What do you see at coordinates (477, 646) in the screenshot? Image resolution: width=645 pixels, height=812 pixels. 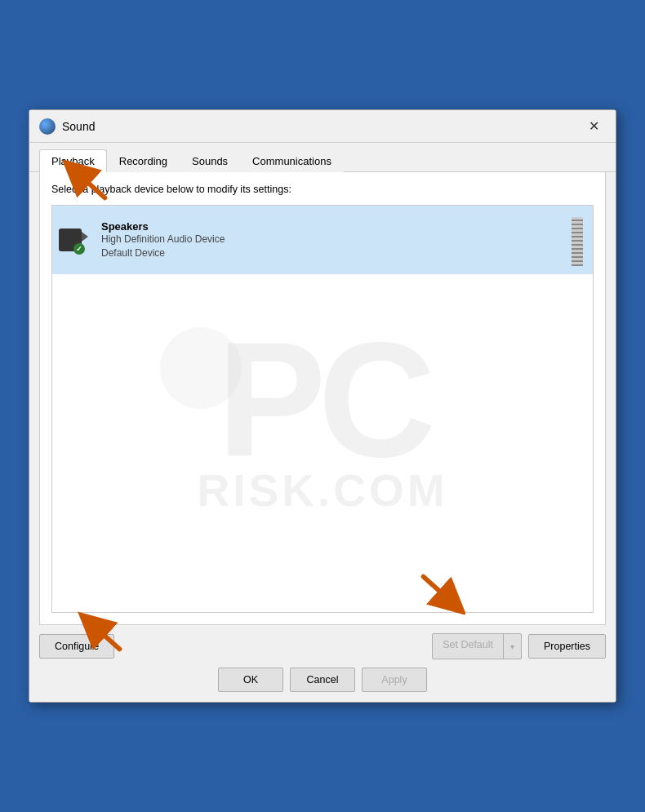 I see `set-default-button: Set Default ▾` at bounding box center [477, 646].